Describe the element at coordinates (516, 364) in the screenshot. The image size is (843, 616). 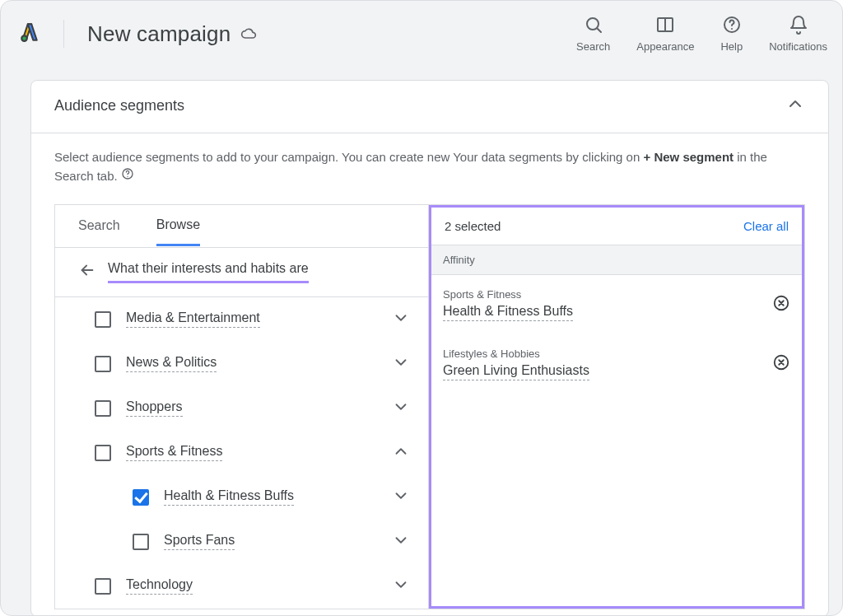
I see `selected-item-info: Lifestyles & HobbiesGreen Living Enthusi…` at that location.